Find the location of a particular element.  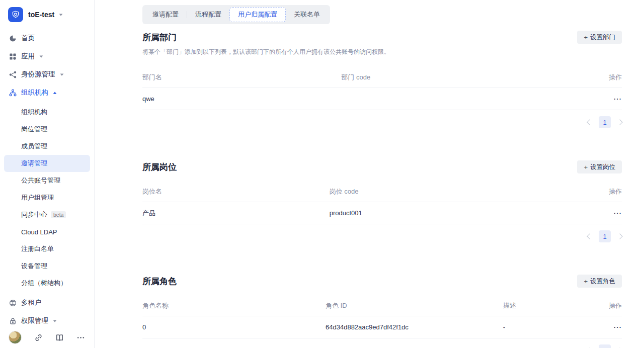

sidebar-item-permissions: 权限管理 is located at coordinates (47, 319).